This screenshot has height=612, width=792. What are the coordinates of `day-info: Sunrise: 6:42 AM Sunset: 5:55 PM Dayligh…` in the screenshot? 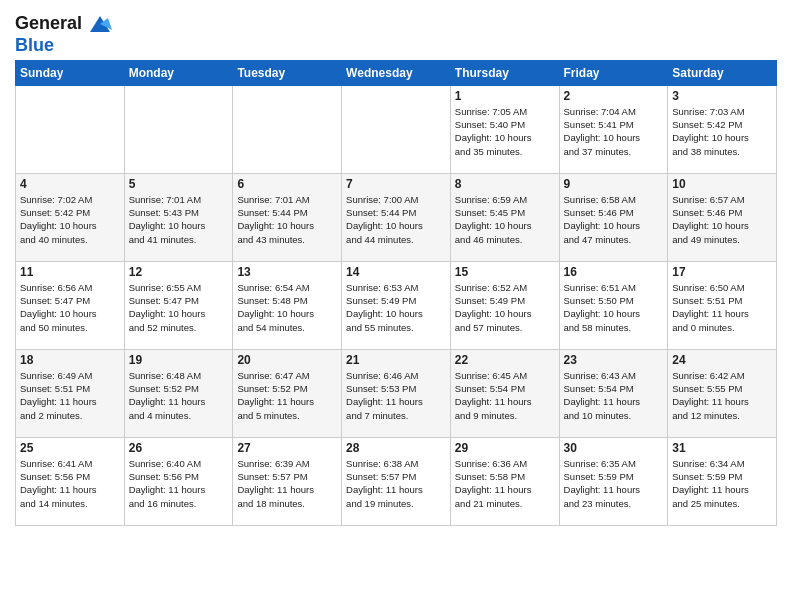 It's located at (722, 396).